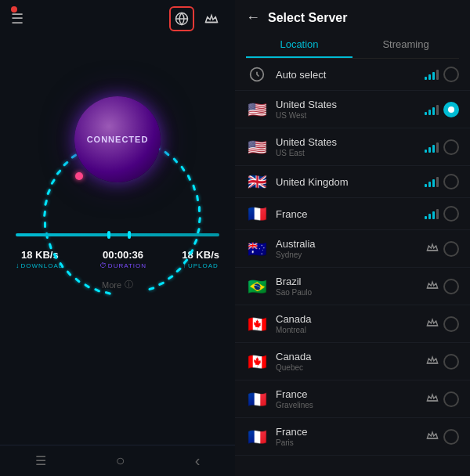 Image resolution: width=470 pixels, height=476 pixels. Describe the element at coordinates (351, 399) in the screenshot. I see `server-info: FranceGravelines` at that location.